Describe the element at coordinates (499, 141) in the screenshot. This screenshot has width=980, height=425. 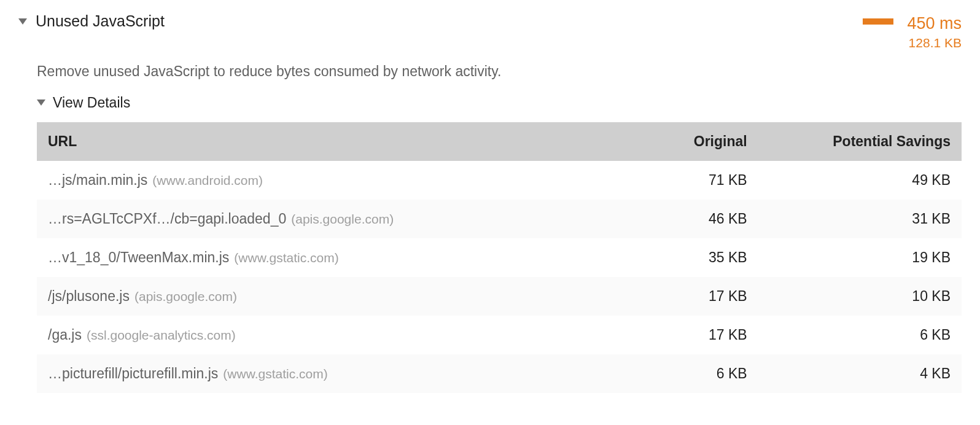
I see `table-header-row: URL Original Potential Savings` at that location.